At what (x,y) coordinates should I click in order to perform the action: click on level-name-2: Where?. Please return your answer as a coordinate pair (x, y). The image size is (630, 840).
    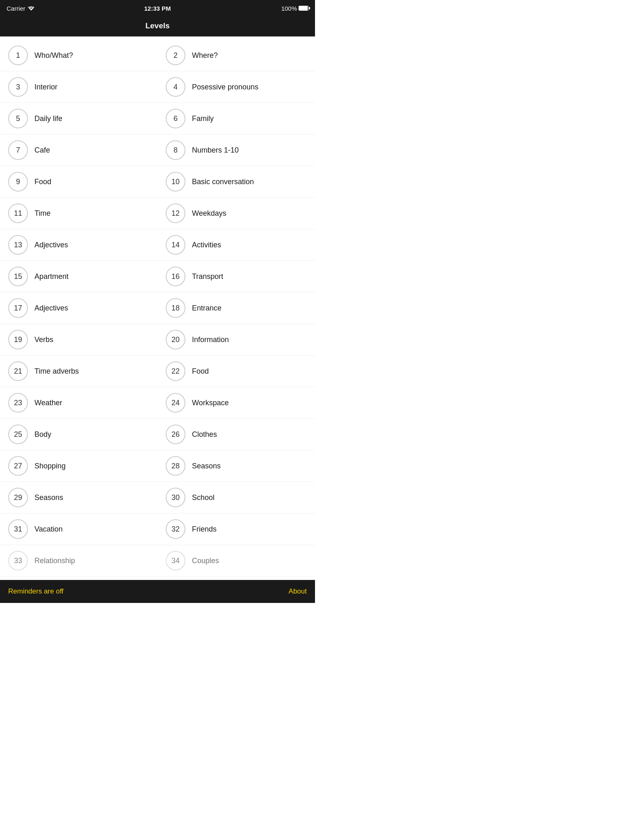
    Looking at the image, I should click on (205, 56).